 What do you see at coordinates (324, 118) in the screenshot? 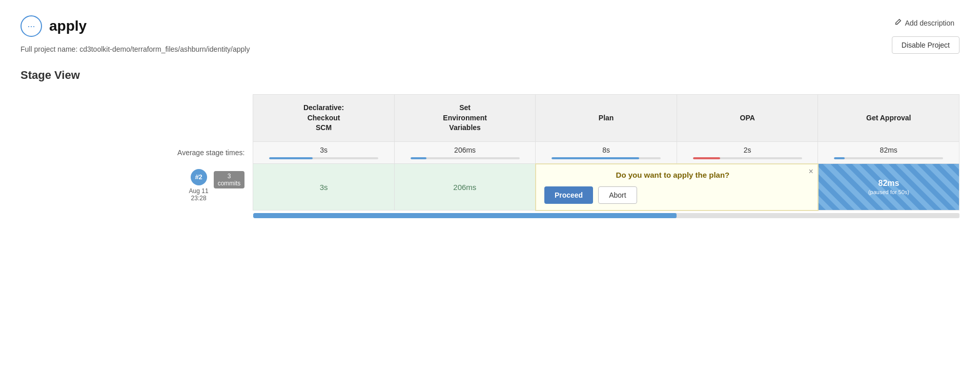
I see `stage-col-declarative: Declarative:CheckoutSCM` at bounding box center [324, 118].